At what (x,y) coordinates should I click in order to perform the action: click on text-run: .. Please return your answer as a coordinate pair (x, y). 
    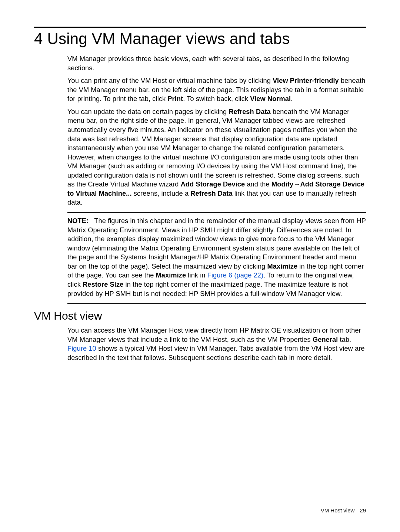
    Looking at the image, I should click on (292, 99).